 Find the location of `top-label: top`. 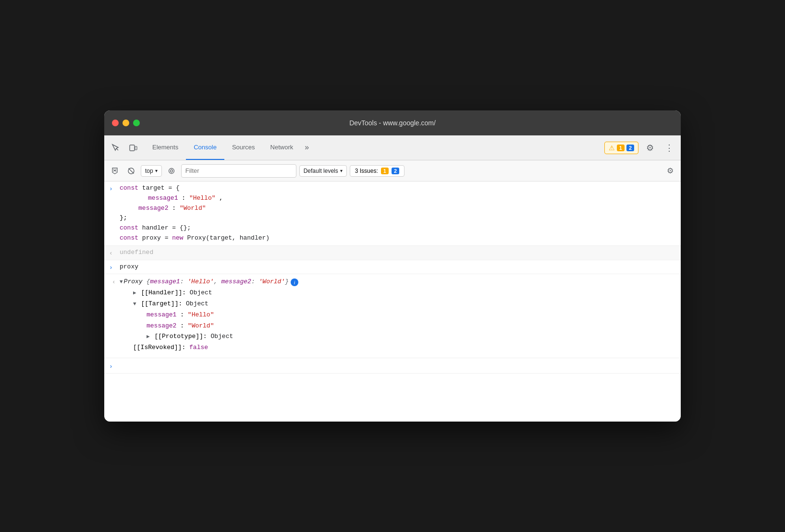

top-label: top is located at coordinates (149, 171).